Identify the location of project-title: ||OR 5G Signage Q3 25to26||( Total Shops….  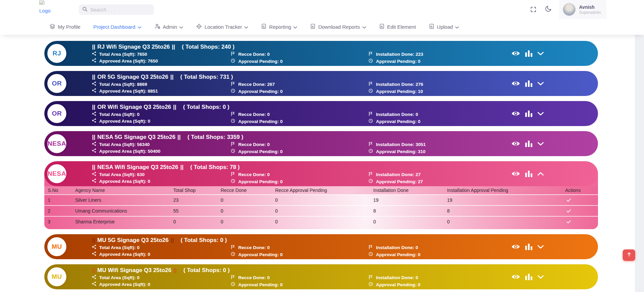
(162, 77).